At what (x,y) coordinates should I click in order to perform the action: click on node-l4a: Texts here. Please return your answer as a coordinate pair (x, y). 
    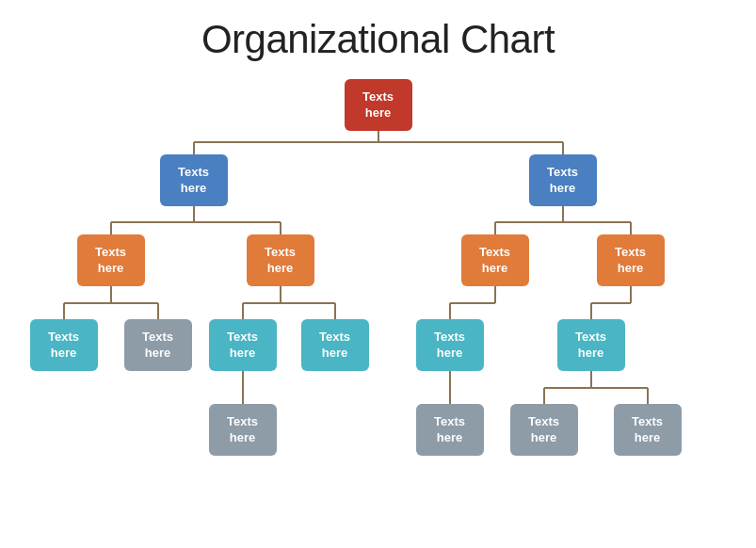
    Looking at the image, I should click on (243, 429).